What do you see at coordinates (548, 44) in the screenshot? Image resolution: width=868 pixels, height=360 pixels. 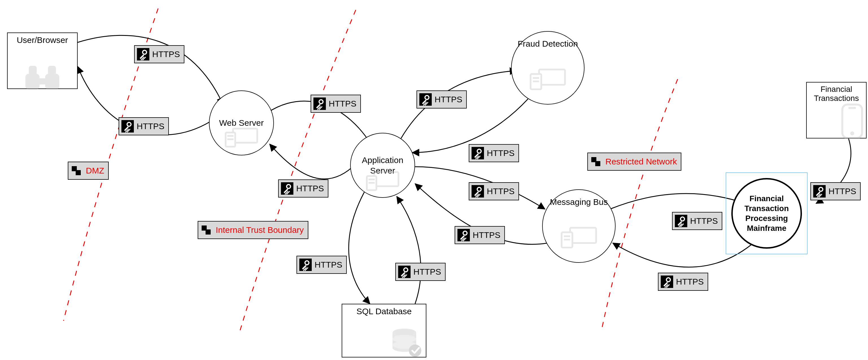 I see `node-fraud-detection-label: Fraud Detection` at bounding box center [548, 44].